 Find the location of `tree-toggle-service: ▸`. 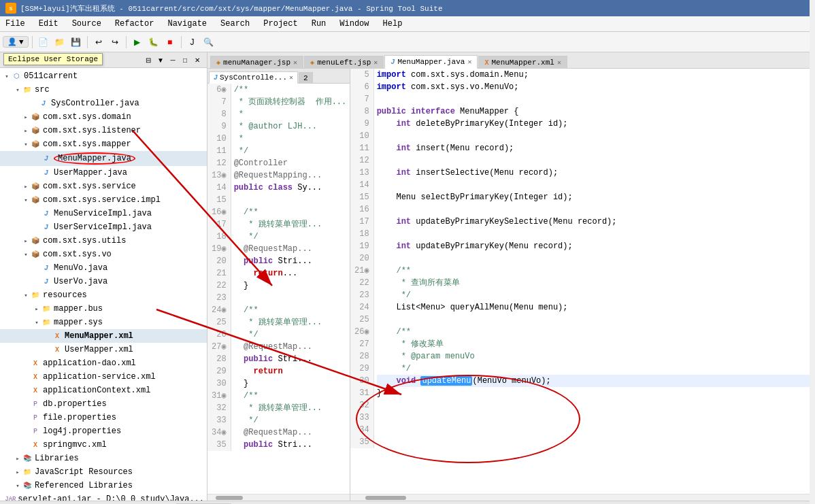

tree-toggle-service: ▸ is located at coordinates (26, 186).